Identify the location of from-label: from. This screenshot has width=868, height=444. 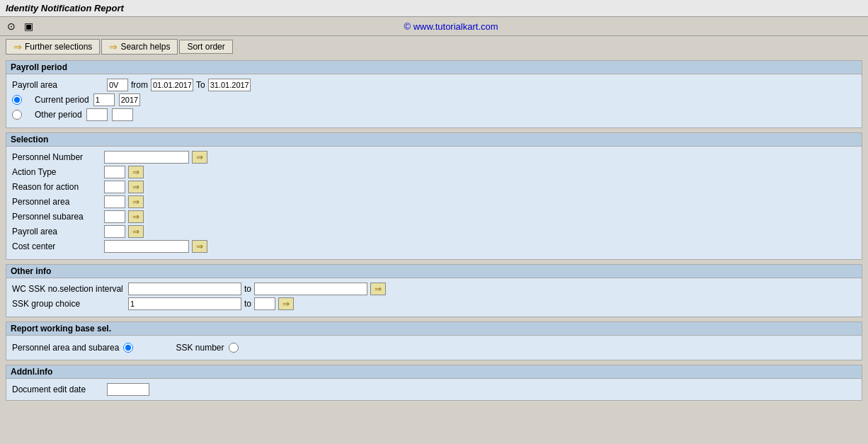
(139, 85).